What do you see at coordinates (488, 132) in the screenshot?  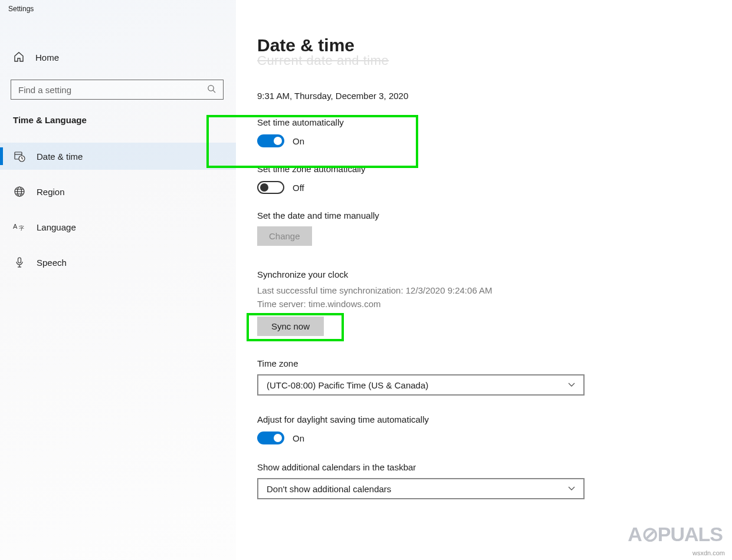 I see `setting-set-time-auto: Set time automatically On` at bounding box center [488, 132].